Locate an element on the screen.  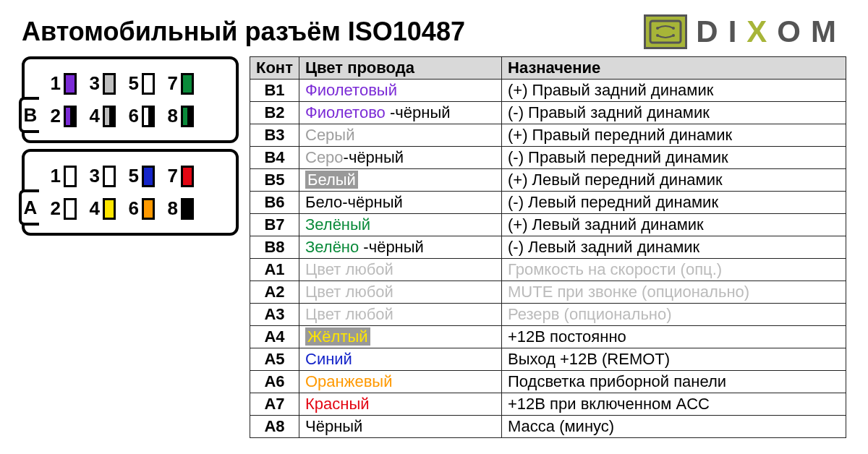
cell-color: Красный is located at coordinates (401, 405).